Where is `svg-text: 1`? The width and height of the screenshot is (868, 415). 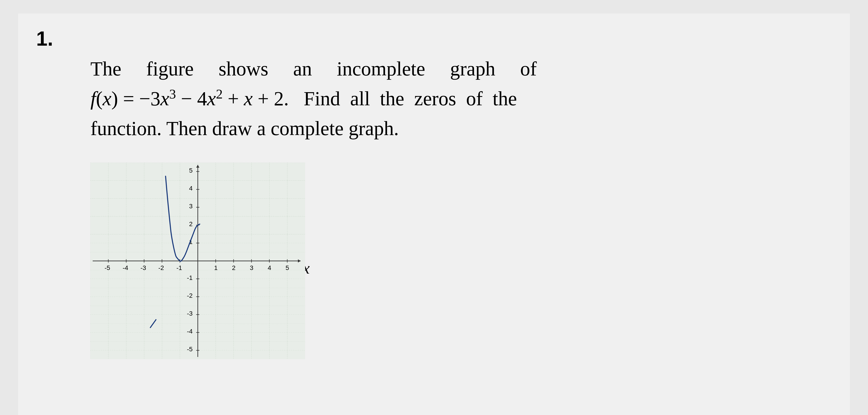
svg-text: 1 is located at coordinates (216, 268).